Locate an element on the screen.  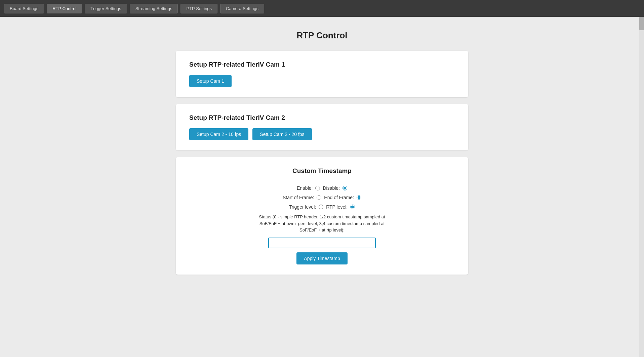
disable-label: Disable: is located at coordinates (331, 188).